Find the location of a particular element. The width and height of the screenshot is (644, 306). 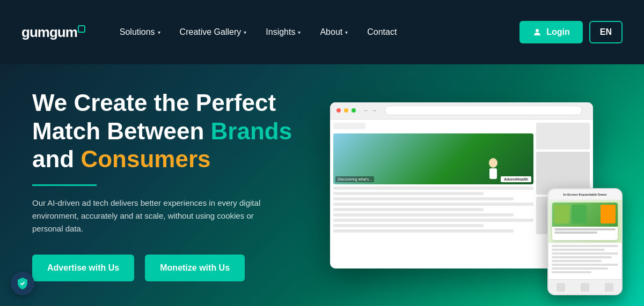

logo-cube-icon is located at coordinates (82, 29).